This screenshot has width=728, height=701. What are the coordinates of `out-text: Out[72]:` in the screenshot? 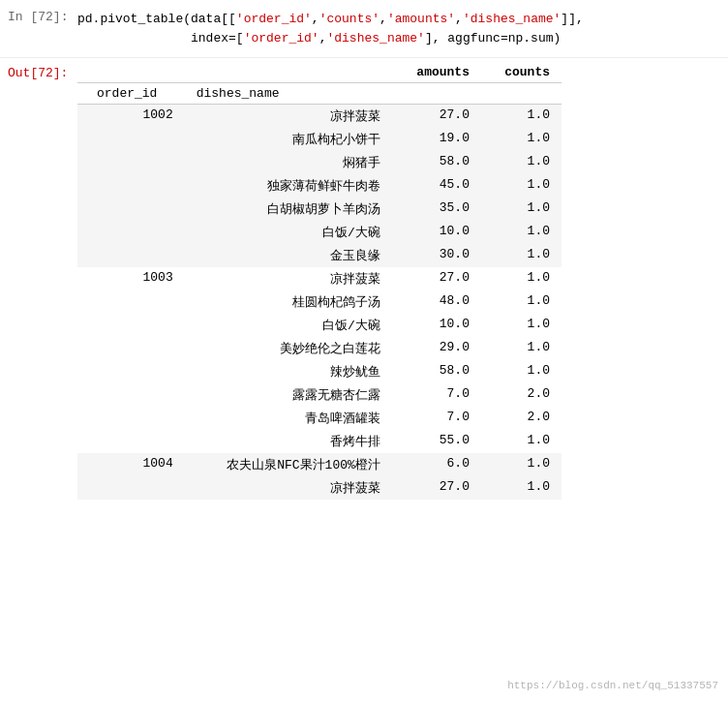 It's located at (38, 74).